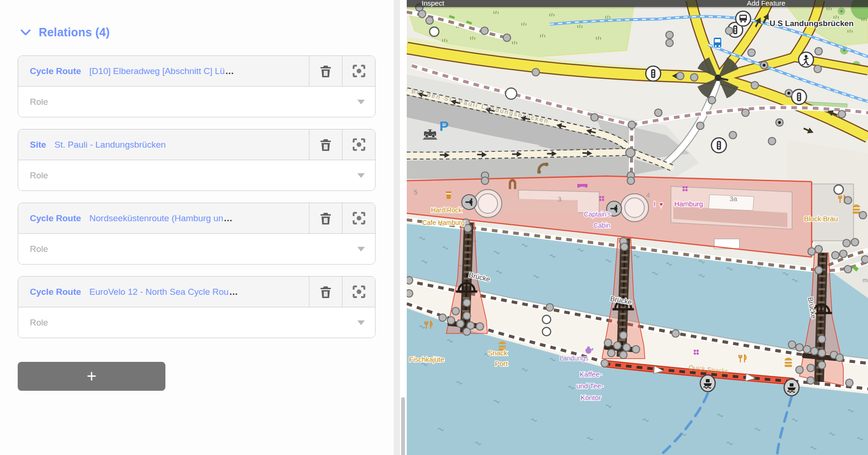 Image resolution: width=868 pixels, height=455 pixels. What do you see at coordinates (38, 145) in the screenshot?
I see `relation-type-label: Site` at bounding box center [38, 145].